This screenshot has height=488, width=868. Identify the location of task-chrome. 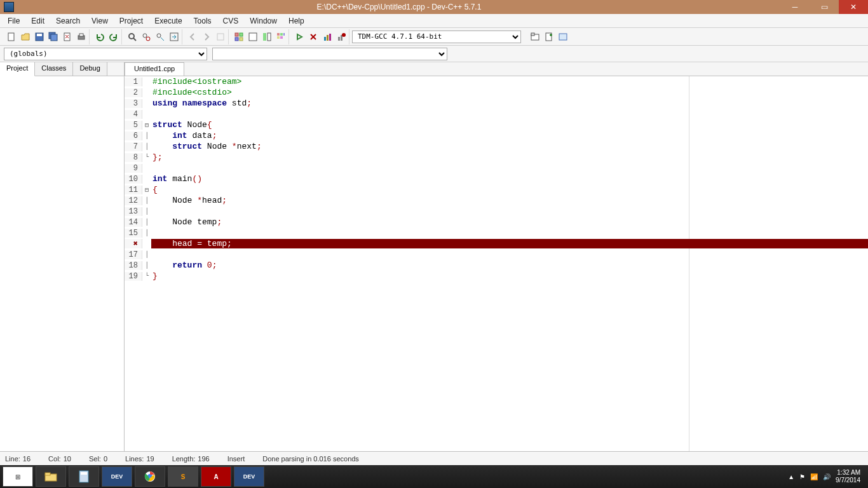
(150, 477).